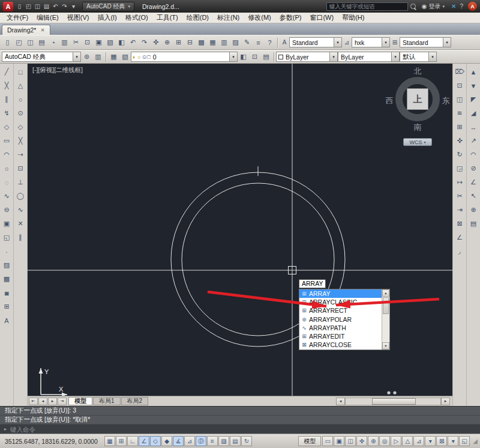 Image resolution: width=480 pixels, height=448 pixels. I want to click on match-properties-icon: ▧, so click(110, 42).